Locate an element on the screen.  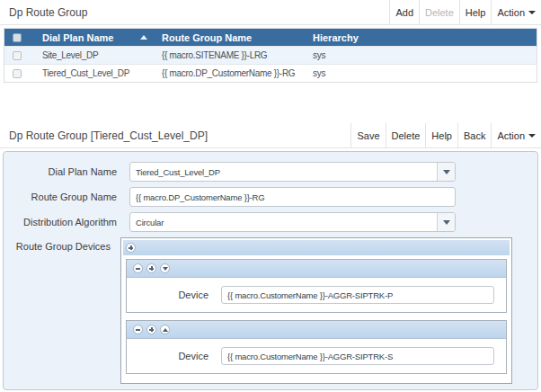
distribution-algorithm-select: Circular is located at coordinates (293, 222).